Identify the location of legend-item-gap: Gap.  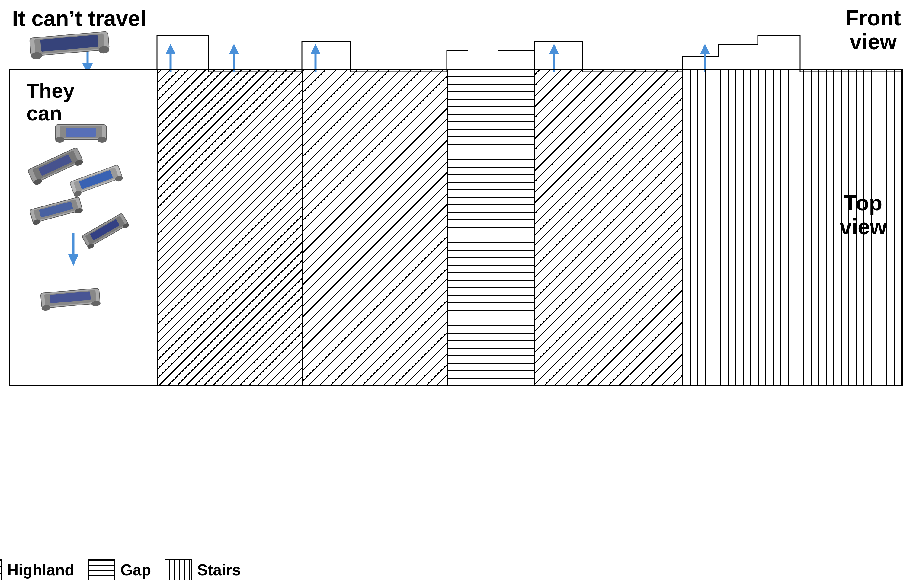
(119, 570).